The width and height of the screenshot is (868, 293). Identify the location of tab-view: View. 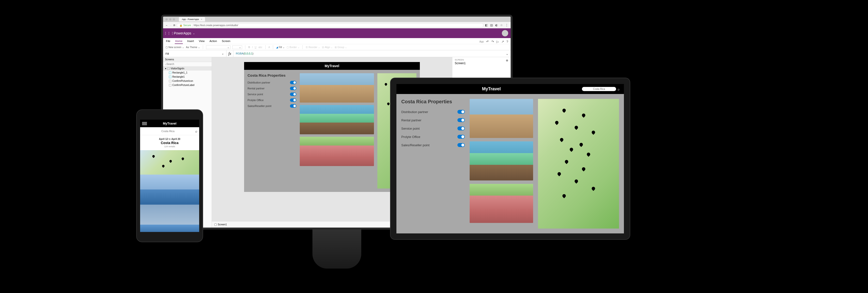
(202, 41).